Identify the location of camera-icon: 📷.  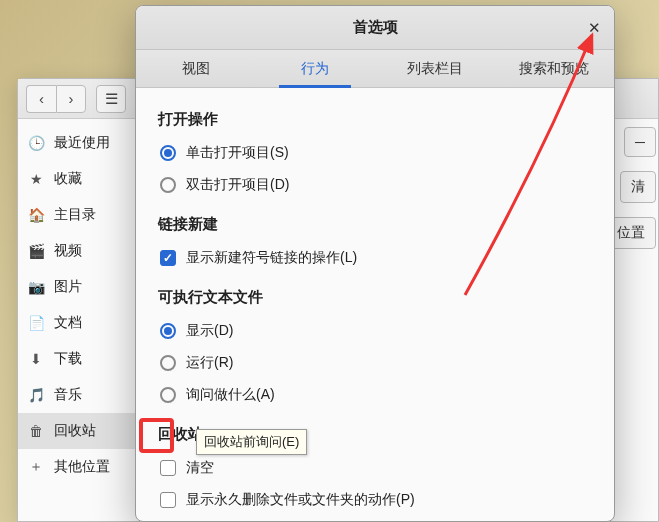
(36, 287).